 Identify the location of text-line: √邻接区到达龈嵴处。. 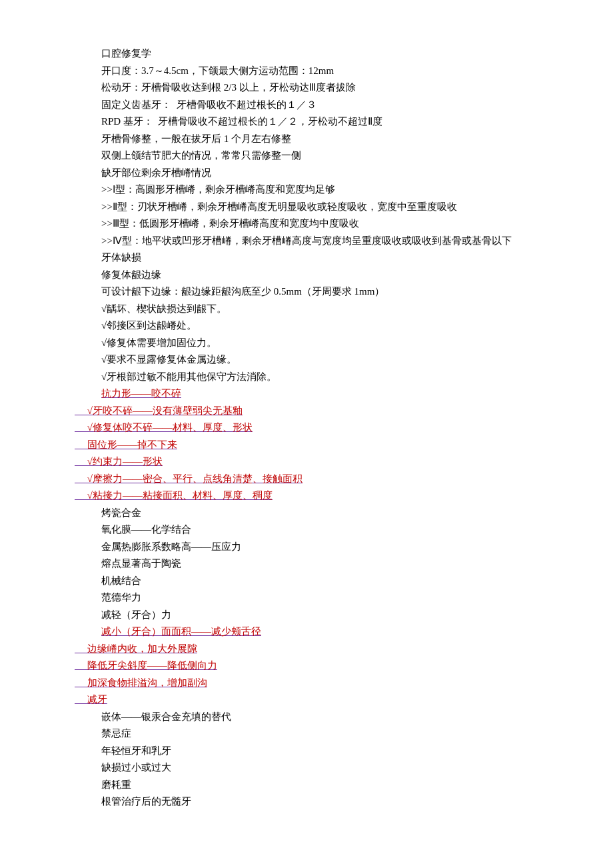
(306, 326).